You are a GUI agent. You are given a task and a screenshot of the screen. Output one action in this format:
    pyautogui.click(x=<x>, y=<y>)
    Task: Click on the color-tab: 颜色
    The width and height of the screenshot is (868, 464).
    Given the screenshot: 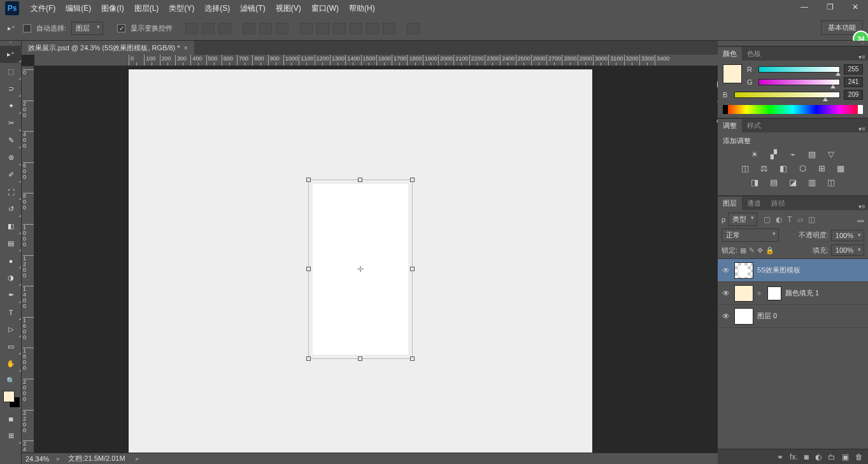 What is the action you would take?
    pyautogui.click(x=730, y=53)
    